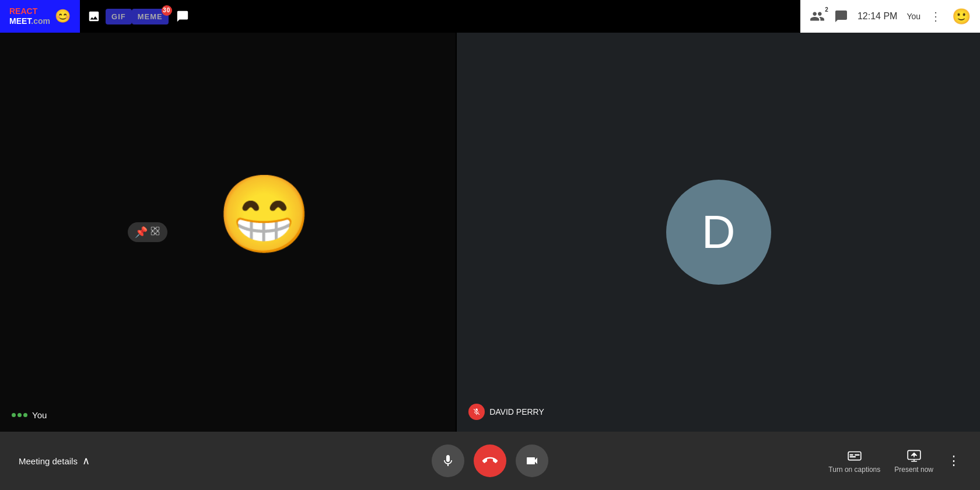 This screenshot has width=980, height=490. I want to click on local-user-label: You, so click(29, 415).